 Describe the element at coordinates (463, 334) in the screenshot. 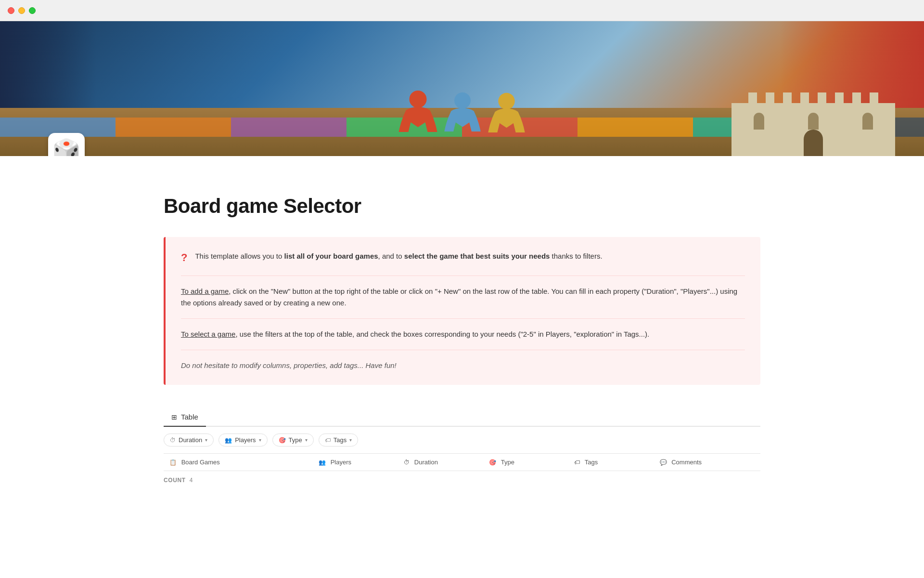

I see `callout-select-section: To select a game, use the filters at the…` at that location.